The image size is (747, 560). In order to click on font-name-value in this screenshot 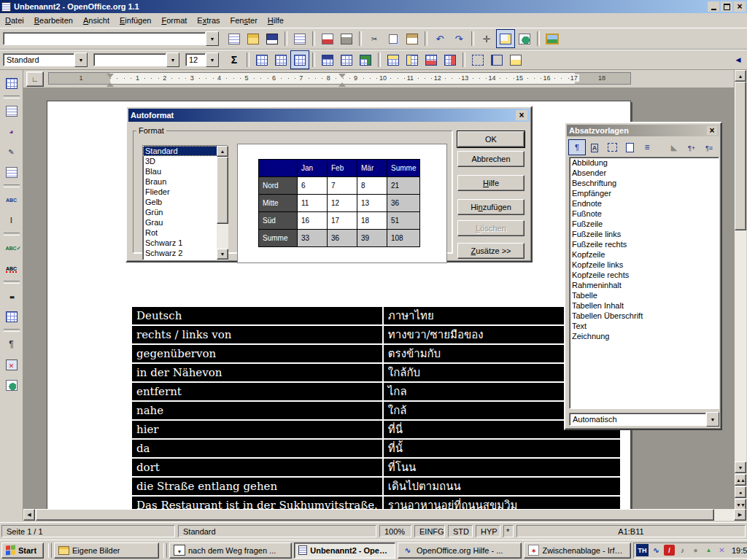, I will do `click(130, 60)`.